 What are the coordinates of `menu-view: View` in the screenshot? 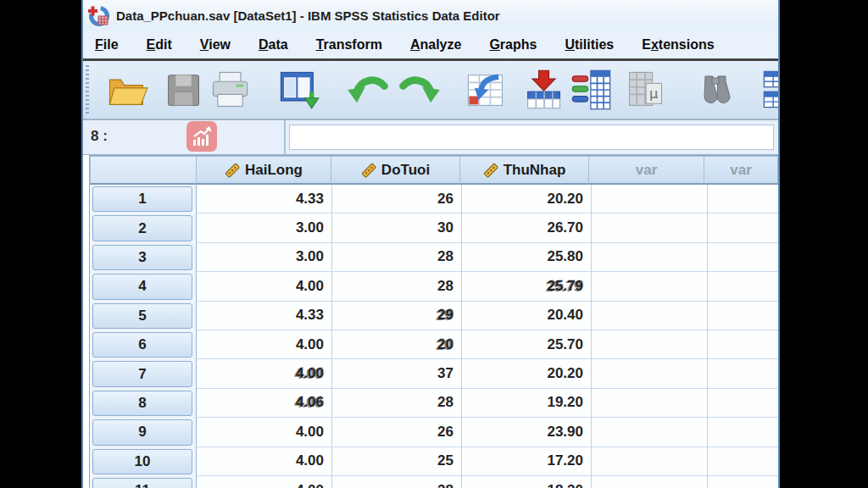 It's located at (215, 45).